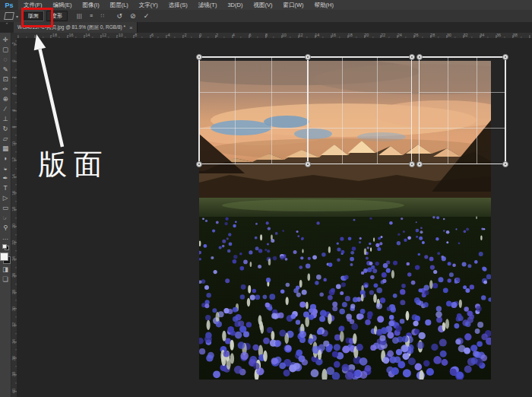 The height and width of the screenshot is (397, 532). I want to click on ps-logo: Ps, so click(9, 5).